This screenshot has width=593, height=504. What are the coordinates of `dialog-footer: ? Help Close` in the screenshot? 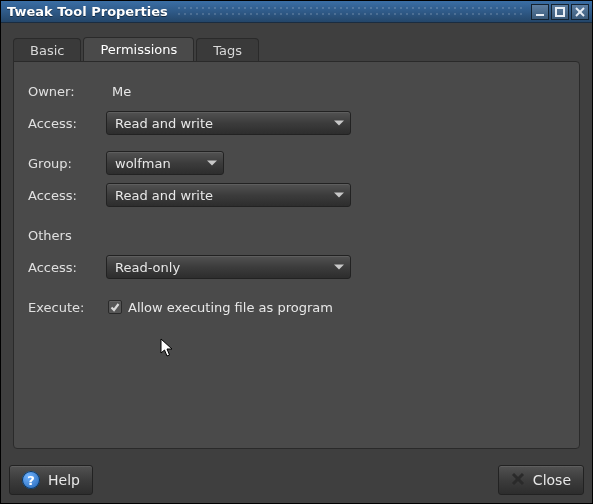 It's located at (296, 481).